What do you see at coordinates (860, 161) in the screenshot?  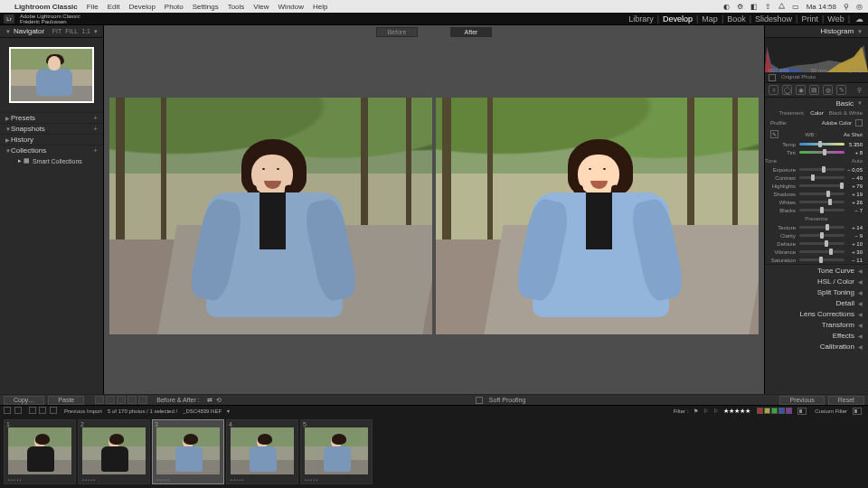 I see `auto-tone-button: Auto` at bounding box center [860, 161].